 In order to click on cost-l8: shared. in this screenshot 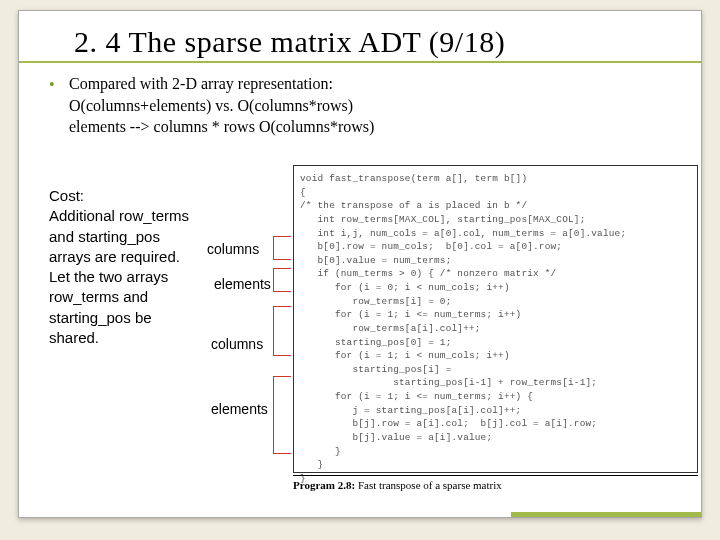, I will do `click(74, 338)`.